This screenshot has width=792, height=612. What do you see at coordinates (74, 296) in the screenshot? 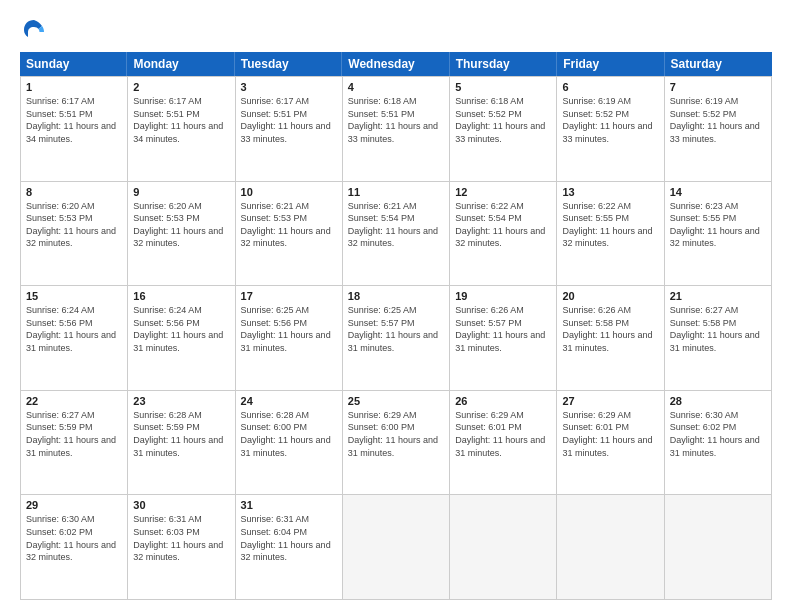
I see `day-number: 15` at bounding box center [74, 296].